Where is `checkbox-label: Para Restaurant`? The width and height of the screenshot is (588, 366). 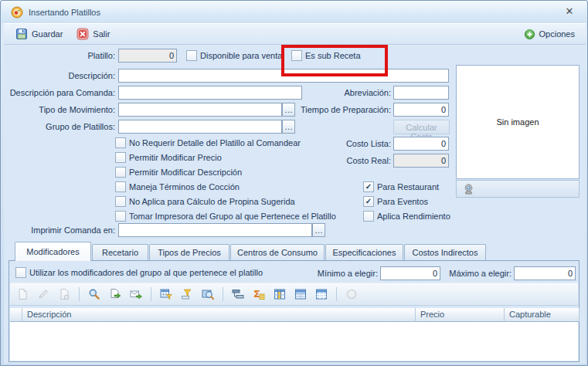
checkbox-label: Para Restaurant is located at coordinates (408, 187).